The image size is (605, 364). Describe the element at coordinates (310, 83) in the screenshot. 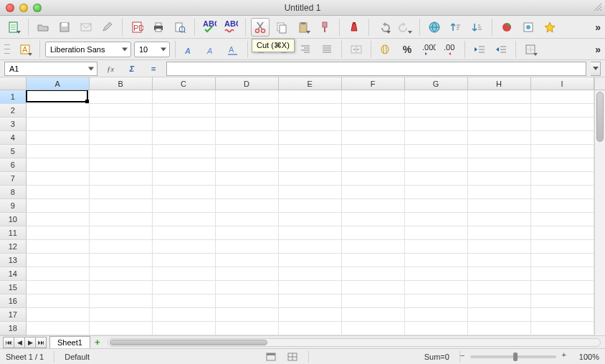

I see `column-header: E` at that location.